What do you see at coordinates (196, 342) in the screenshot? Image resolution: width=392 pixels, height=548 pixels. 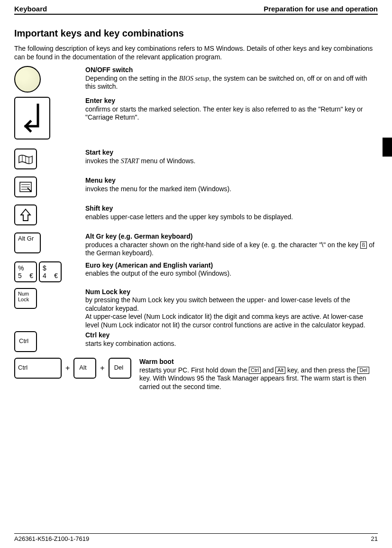 I see `row-ctrl: Ctrl Ctrl key starts key combination act…` at bounding box center [196, 342].